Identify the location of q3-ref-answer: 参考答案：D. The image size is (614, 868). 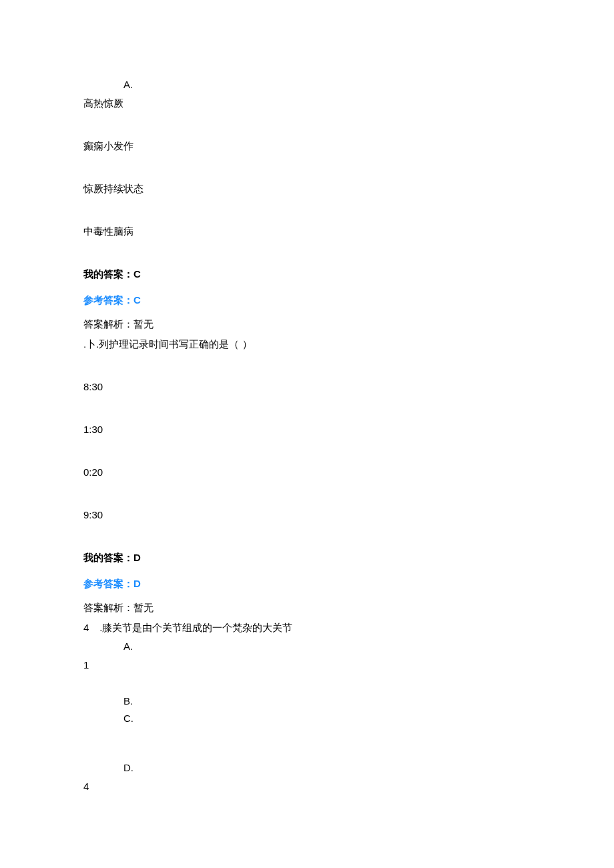
(307, 584).